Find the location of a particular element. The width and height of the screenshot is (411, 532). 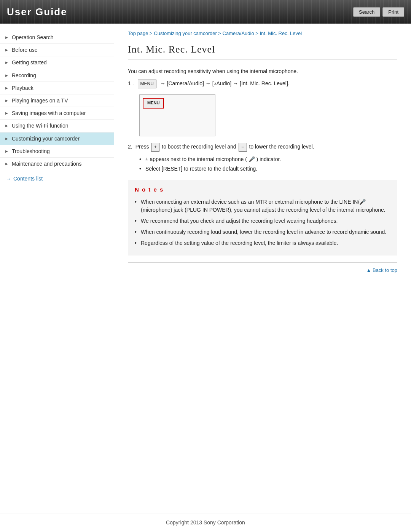

sidebar-item-operation-search: ► Operation Search is located at coordinates (57, 37).